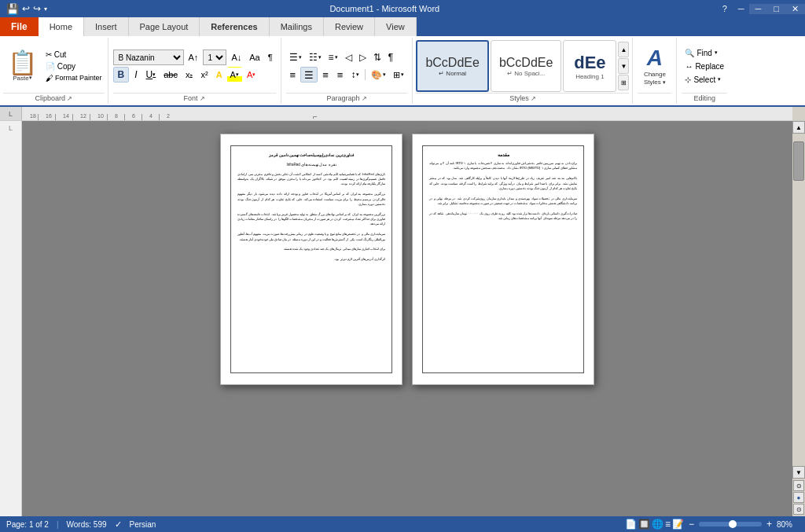 Image resolution: width=805 pixels, height=532 pixels. What do you see at coordinates (195, 97) in the screenshot?
I see `font-group-label: Font ↗` at bounding box center [195, 97].